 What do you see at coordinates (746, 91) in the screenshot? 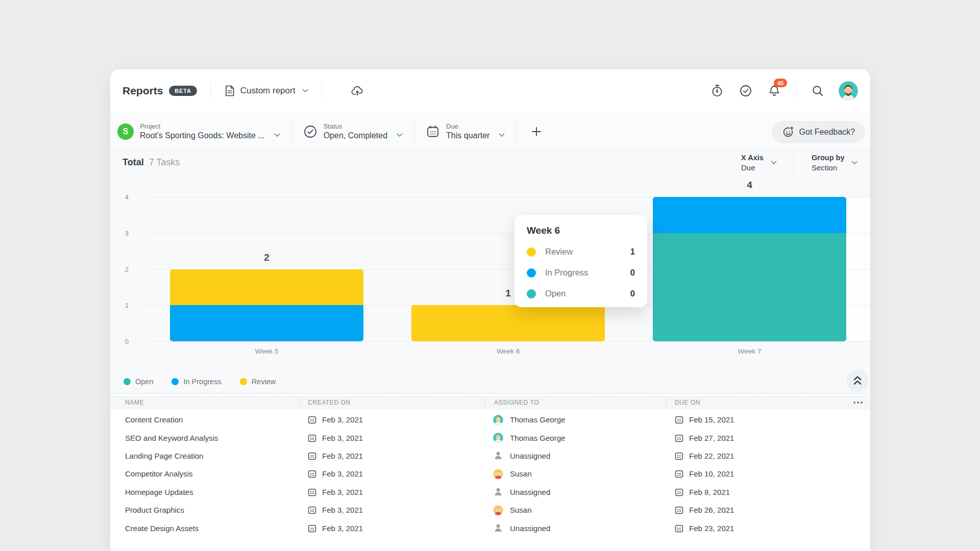
I see `check-circle-icon` at bounding box center [746, 91].